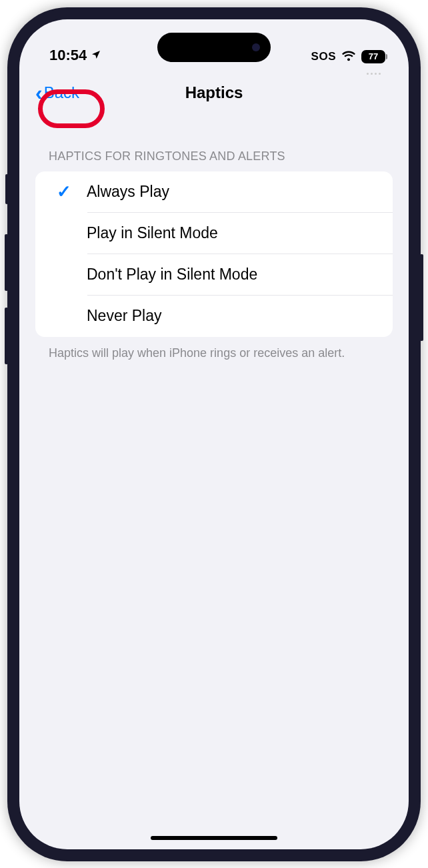  Describe the element at coordinates (348, 57) in the screenshot. I see `status-right: SOS 77` at that location.